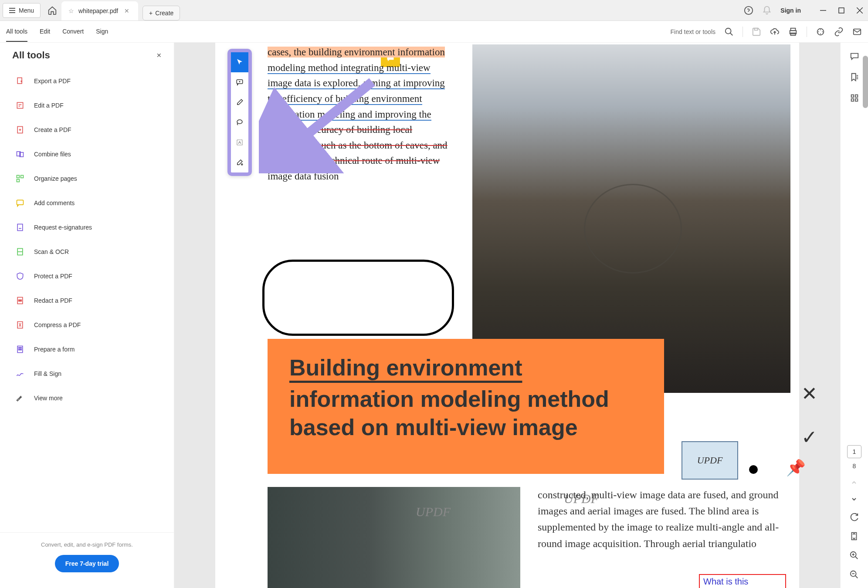 This screenshot has width=868, height=588. What do you see at coordinates (87, 349) in the screenshot?
I see `sidebar-item-prepare-form: Prepare a form` at bounding box center [87, 349].